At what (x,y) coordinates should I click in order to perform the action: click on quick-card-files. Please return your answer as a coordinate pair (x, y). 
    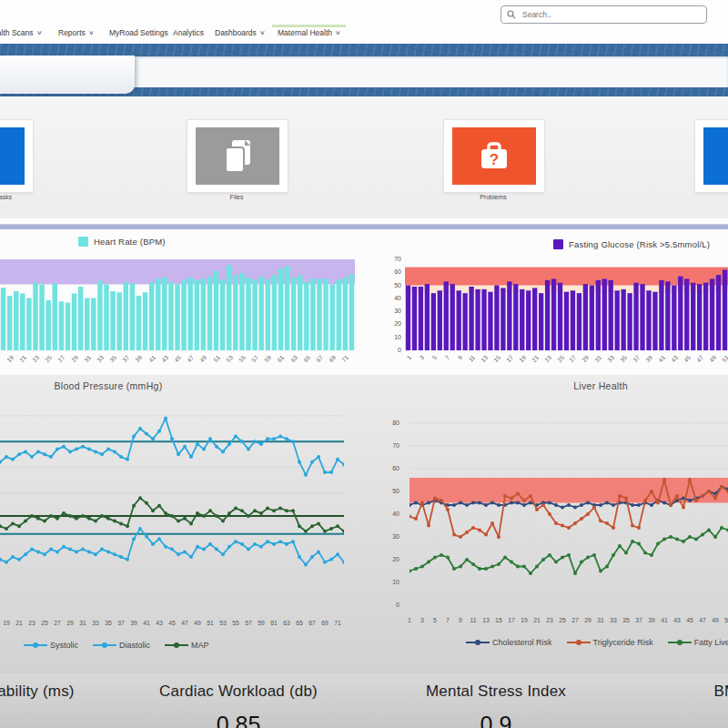
    Looking at the image, I should click on (238, 157).